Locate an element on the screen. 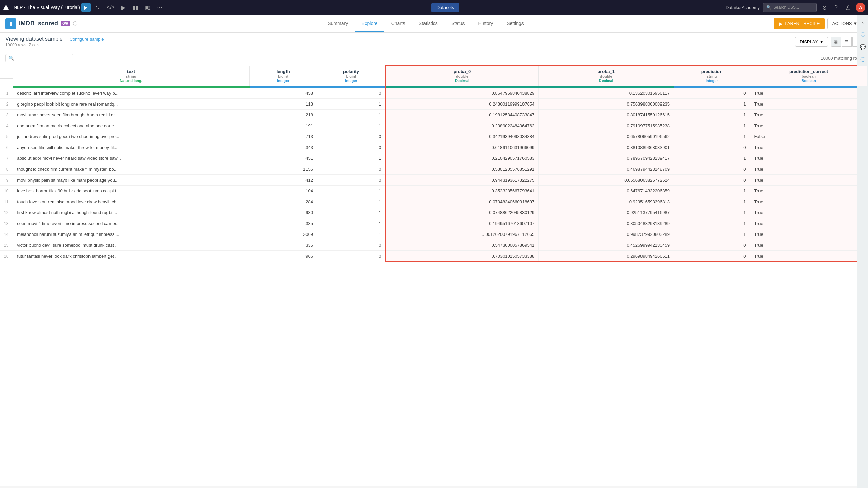 The image size is (868, 488). cell-text: thought id check film current make film … is located at coordinates (131, 169).